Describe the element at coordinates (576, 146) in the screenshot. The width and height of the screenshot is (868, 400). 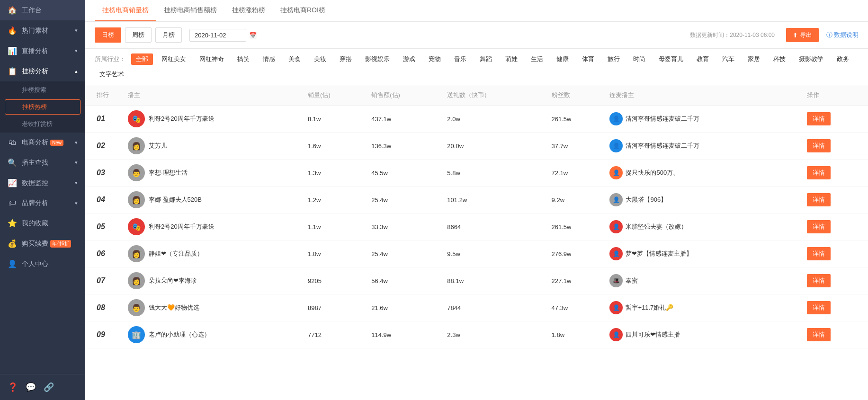
I see `fans-cell: 37.7w` at that location.